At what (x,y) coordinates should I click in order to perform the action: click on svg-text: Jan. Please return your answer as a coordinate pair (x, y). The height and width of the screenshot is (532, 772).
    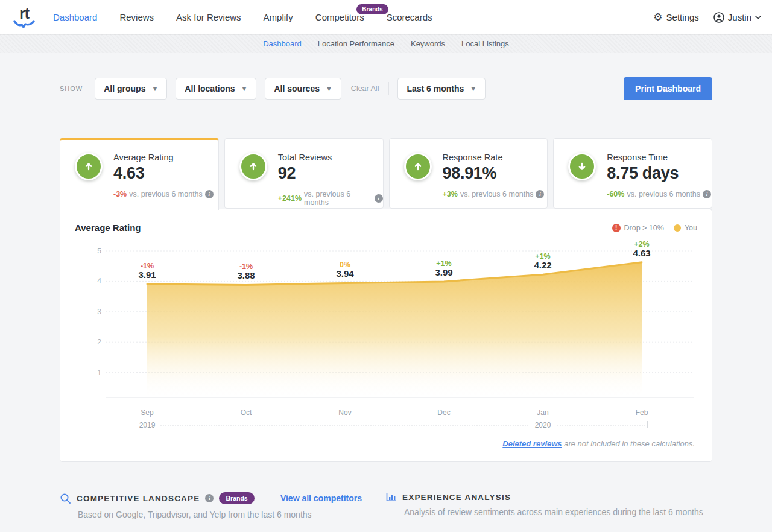
    Looking at the image, I should click on (543, 413).